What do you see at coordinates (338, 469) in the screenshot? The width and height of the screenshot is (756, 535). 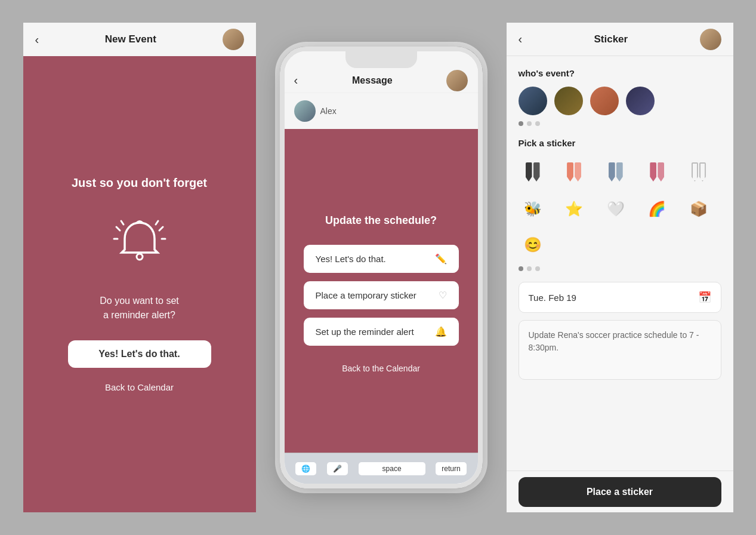 I see `keyboard-mic-icon: 🎤` at bounding box center [338, 469].